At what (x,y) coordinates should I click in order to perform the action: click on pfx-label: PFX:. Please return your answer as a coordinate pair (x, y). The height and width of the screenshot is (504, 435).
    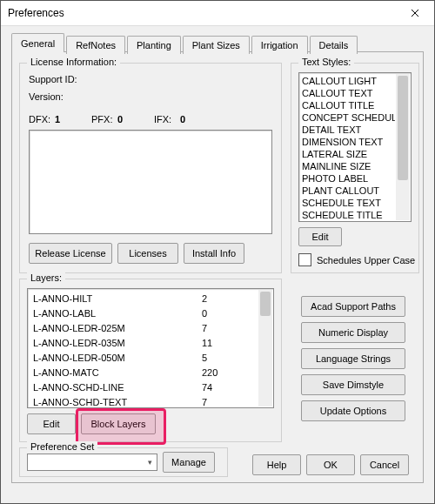
    Looking at the image, I should click on (102, 119).